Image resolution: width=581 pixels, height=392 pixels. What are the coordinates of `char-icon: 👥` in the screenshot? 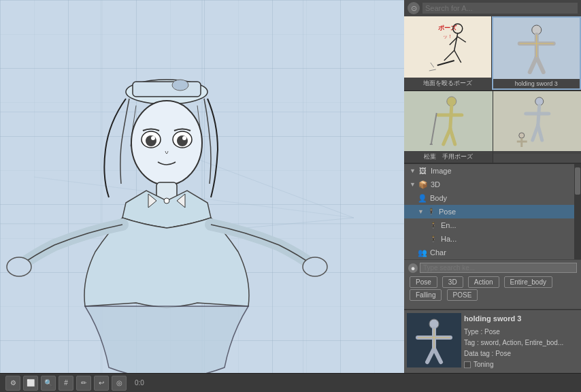 It's located at (422, 252).